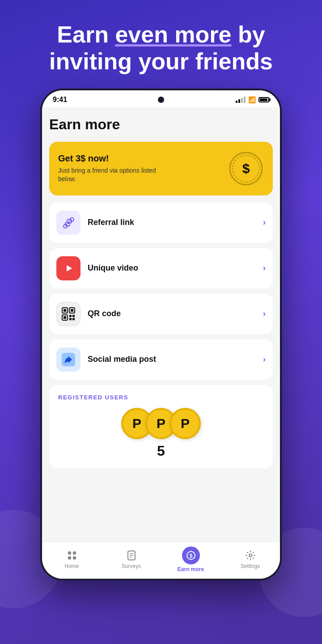 This screenshot has width=322, height=644. I want to click on social-icon, so click(68, 360).